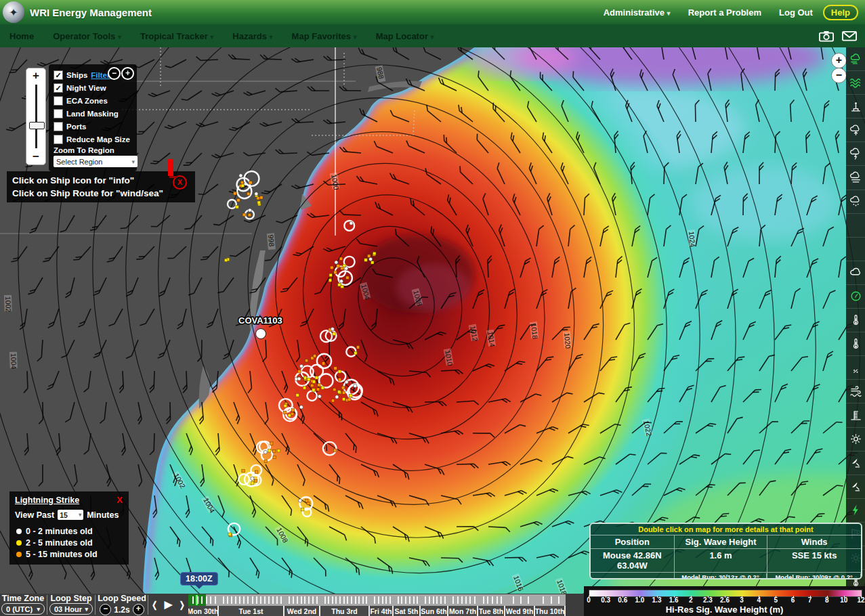 The height and width of the screenshot is (616, 865). What do you see at coordinates (856, 416) in the screenshot?
I see `sea-level-pier-icon` at bounding box center [856, 416].